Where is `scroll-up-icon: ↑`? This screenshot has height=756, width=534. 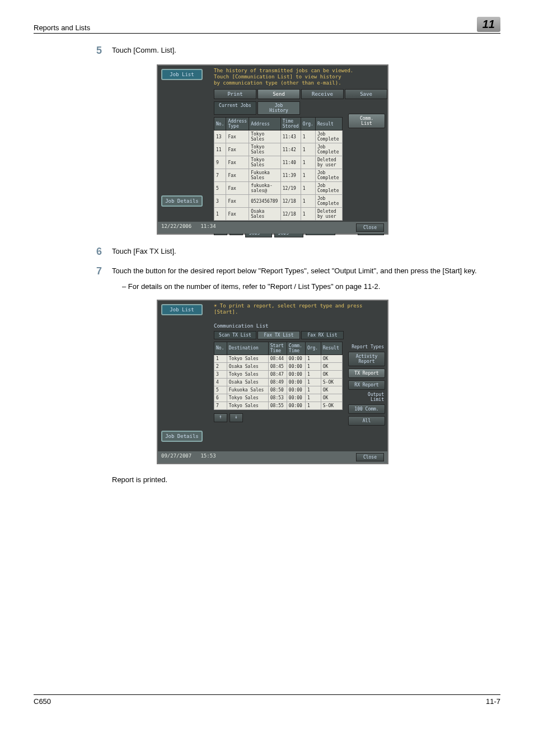
scroll-up-icon: ↑ is located at coordinates (221, 418).